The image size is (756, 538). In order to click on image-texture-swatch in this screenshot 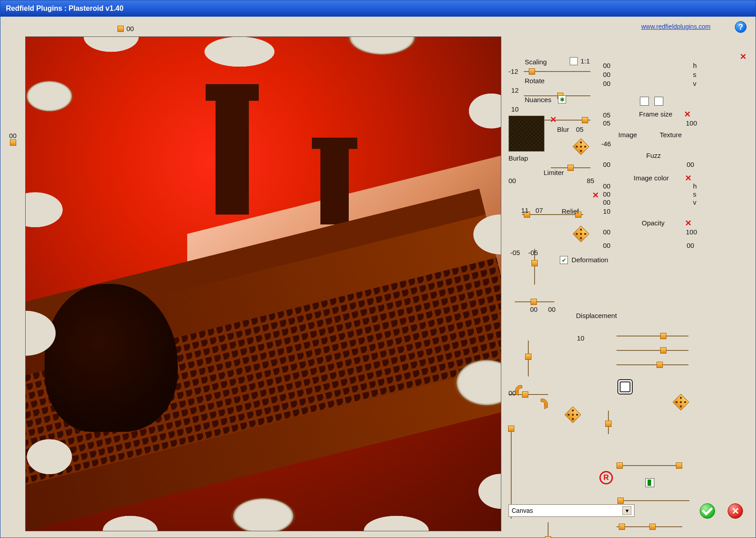, I will do `click(650, 483)`.